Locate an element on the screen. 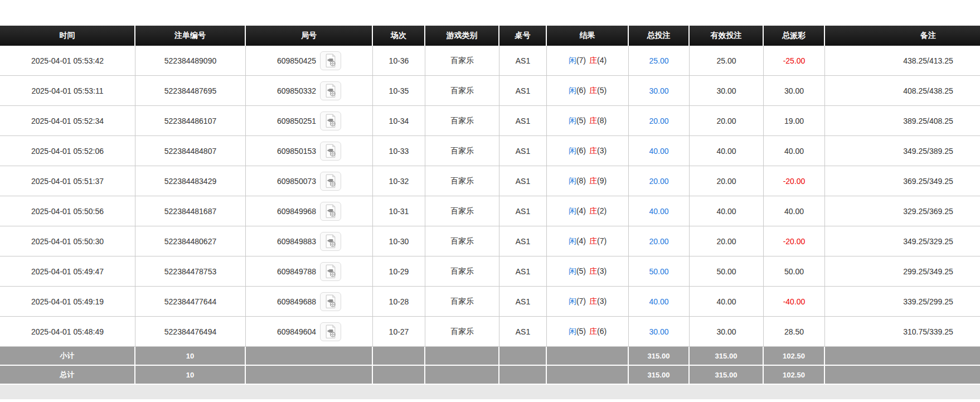  cell-payout: -40.00 is located at coordinates (794, 302).